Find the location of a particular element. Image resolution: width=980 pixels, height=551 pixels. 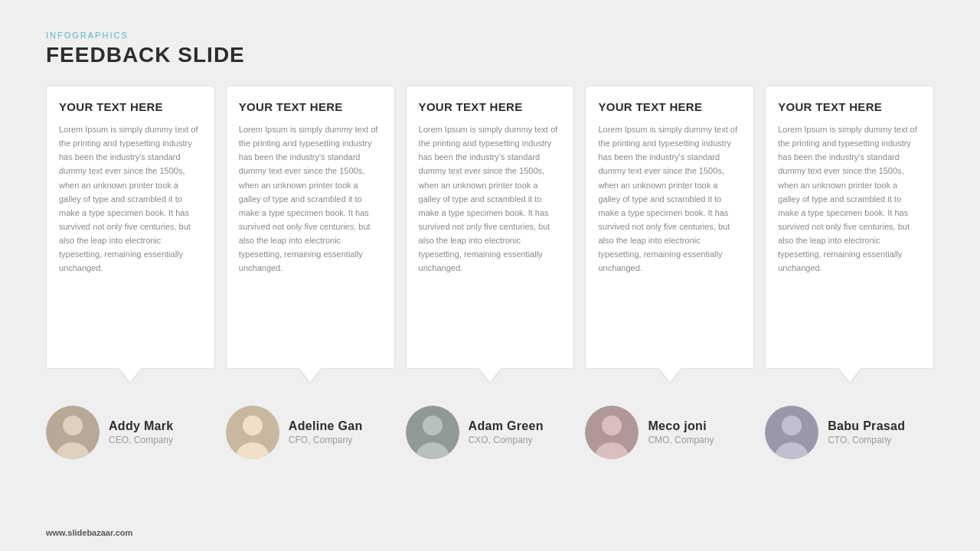

person-info-1: Addy MarkCEO, Company is located at coordinates (141, 432).